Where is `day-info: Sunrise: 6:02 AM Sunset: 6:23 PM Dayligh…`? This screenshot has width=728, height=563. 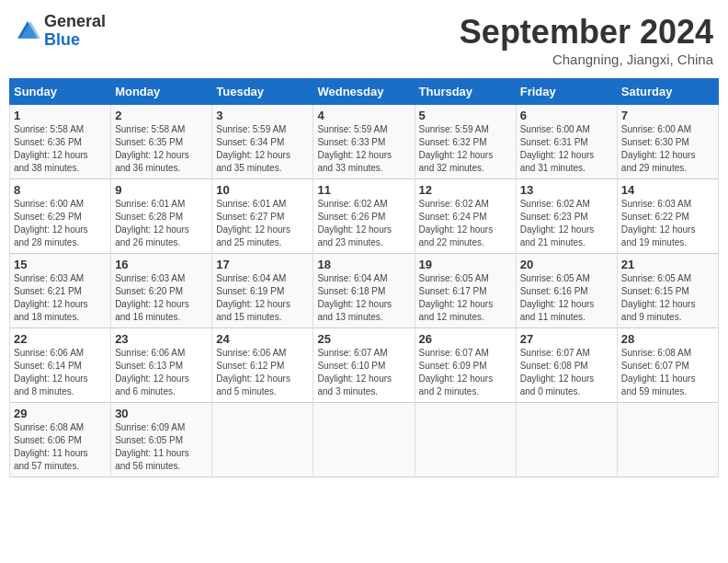
day-info: Sunrise: 6:02 AM Sunset: 6:23 PM Dayligh… is located at coordinates (566, 224).